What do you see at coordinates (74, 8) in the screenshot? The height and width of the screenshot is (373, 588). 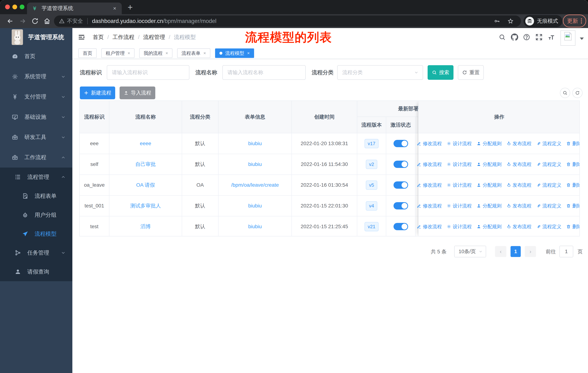 I see `browser-tab: 芋道管理系统 ×` at bounding box center [74, 8].